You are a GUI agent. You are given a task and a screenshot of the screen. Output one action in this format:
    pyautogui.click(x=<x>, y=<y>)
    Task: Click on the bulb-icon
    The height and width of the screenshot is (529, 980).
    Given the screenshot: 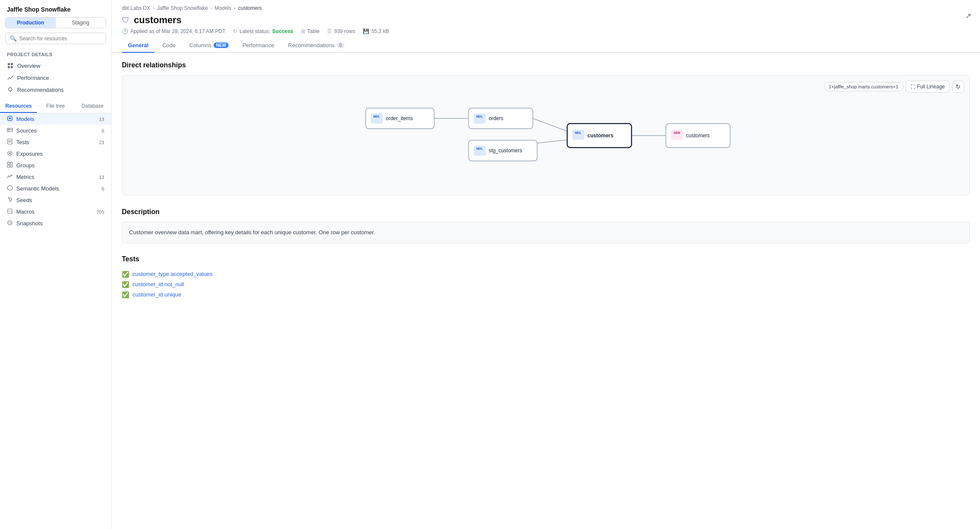 What is the action you would take?
    pyautogui.click(x=10, y=90)
    